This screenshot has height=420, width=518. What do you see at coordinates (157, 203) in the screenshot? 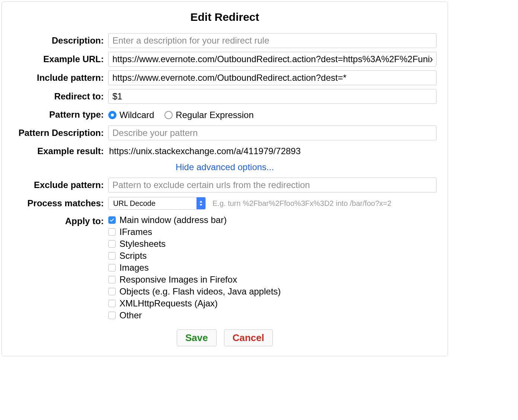
I see `process-matches-select: URL Decode` at bounding box center [157, 203].